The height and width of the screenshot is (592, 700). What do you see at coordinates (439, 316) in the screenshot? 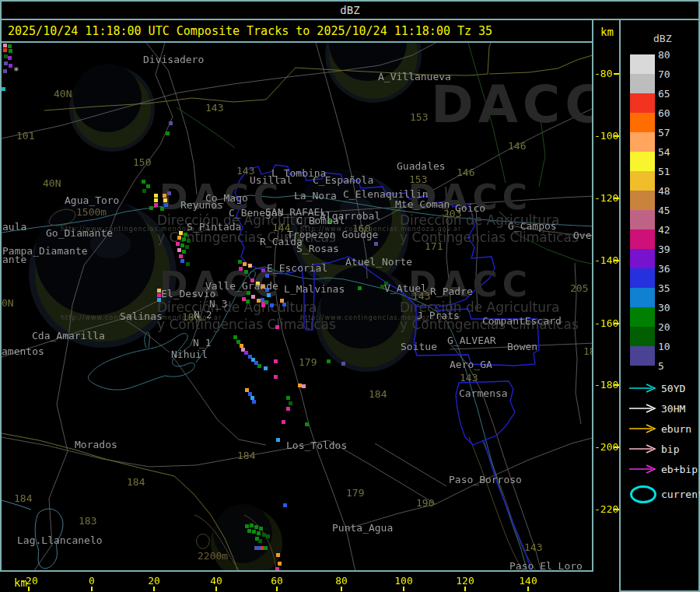
I see `place-label: J_Prats` at bounding box center [439, 316].